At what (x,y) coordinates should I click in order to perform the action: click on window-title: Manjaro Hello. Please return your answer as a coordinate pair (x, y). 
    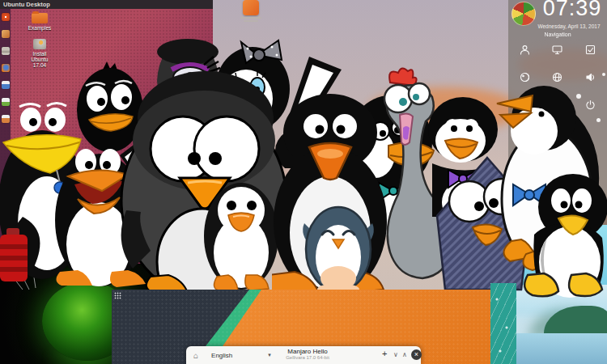
    Looking at the image, I should click on (308, 351).